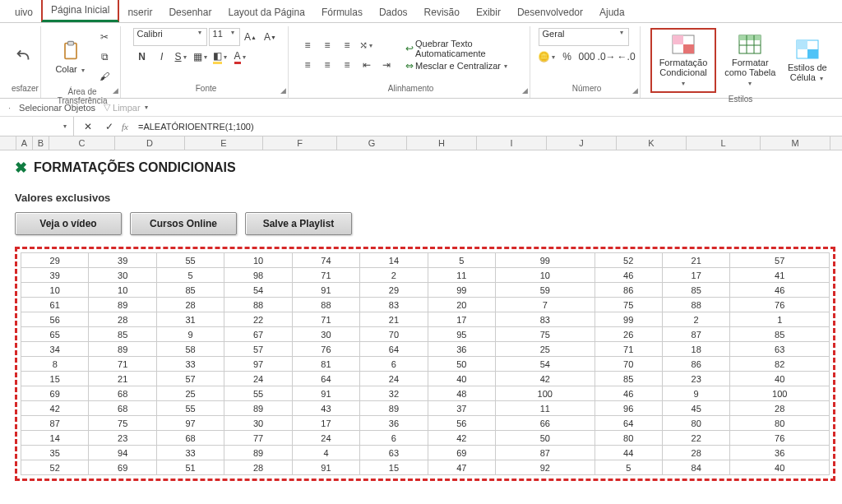 This screenshot has height=504, width=842. What do you see at coordinates (140, 12) in the screenshot?
I see `tab-insert: nserir` at bounding box center [140, 12].